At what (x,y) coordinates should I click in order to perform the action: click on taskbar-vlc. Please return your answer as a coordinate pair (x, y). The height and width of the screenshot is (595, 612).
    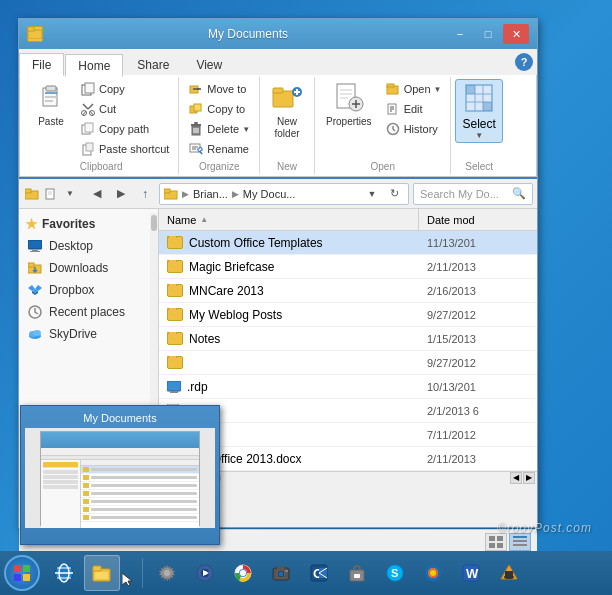
    Looking at the image, I should click on (509, 573).